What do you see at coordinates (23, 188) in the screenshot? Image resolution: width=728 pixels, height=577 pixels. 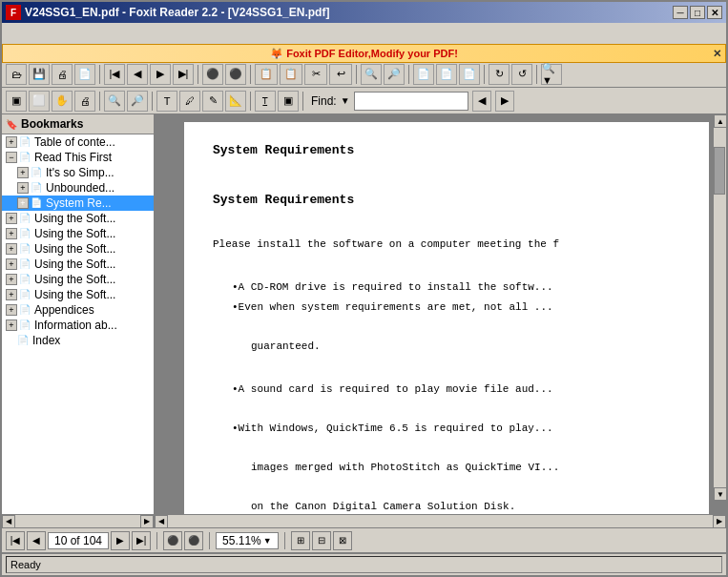 I see `expand-unbounded: +` at bounding box center [23, 188].